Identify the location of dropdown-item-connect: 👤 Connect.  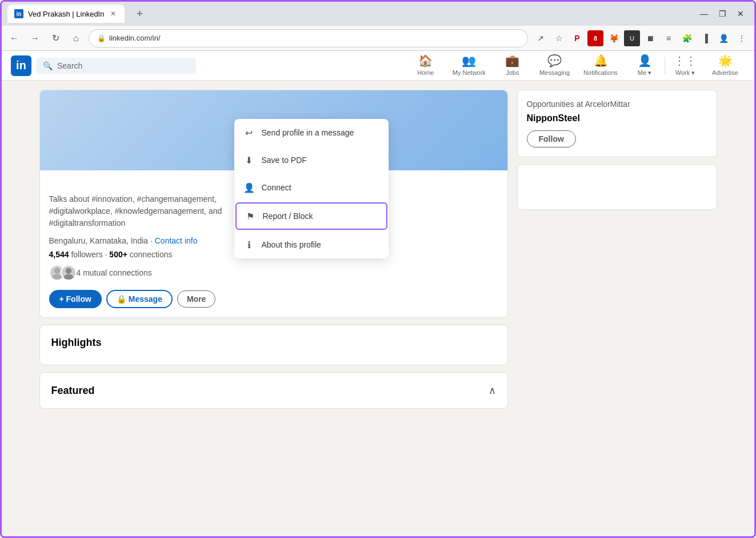
(311, 188).